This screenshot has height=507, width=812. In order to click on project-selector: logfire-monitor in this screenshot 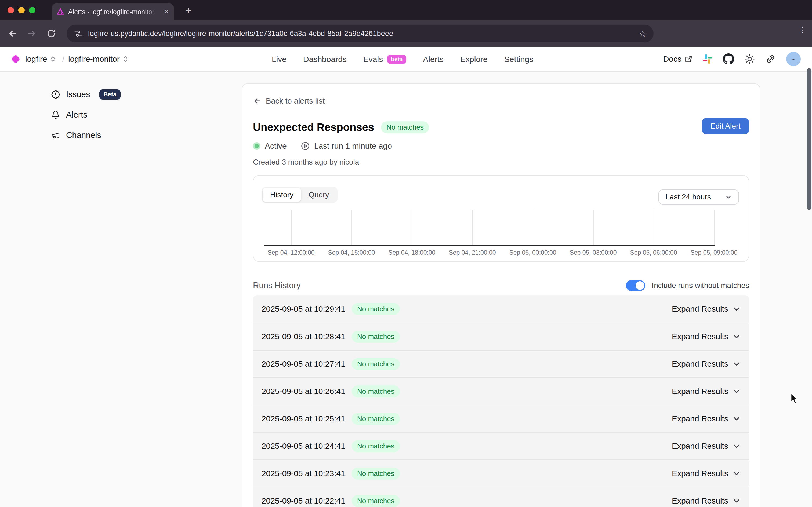, I will do `click(94, 59)`.